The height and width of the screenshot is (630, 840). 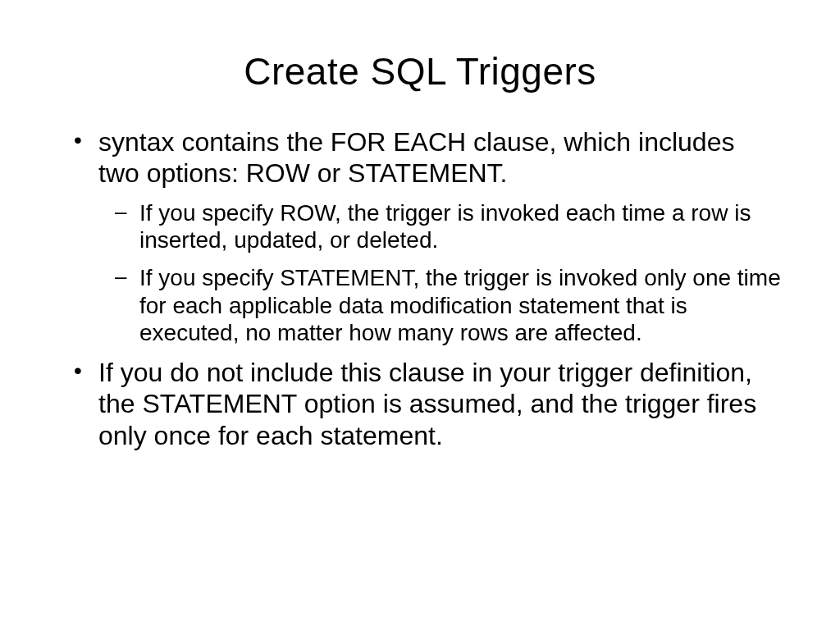 I want to click on sub-bullet-text: If you specify ROW, the trigger is invok…, so click(x=445, y=226).